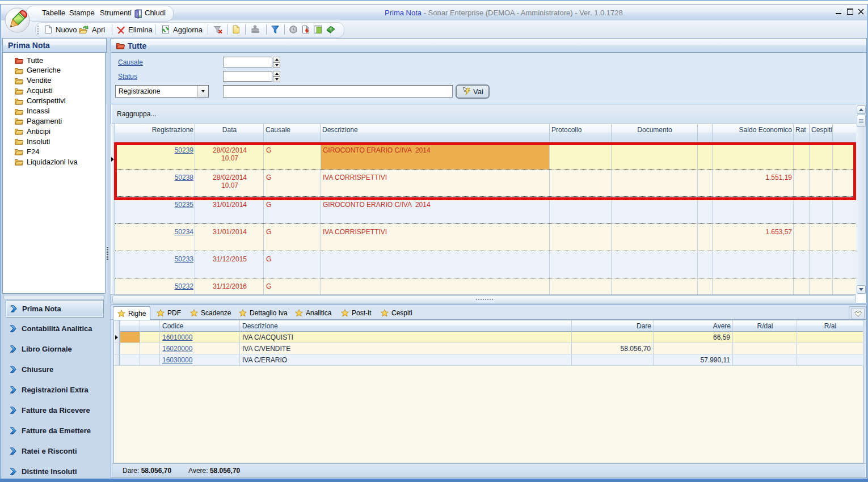 The width and height of the screenshot is (868, 482). I want to click on maximize-button, so click(850, 11).